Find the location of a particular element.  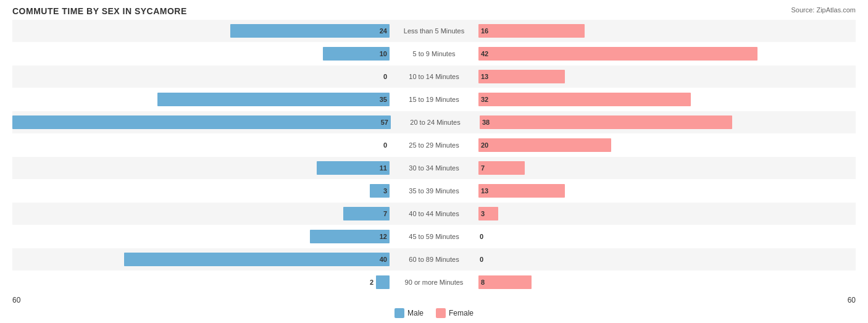

left-section: 7 is located at coordinates (201, 214).